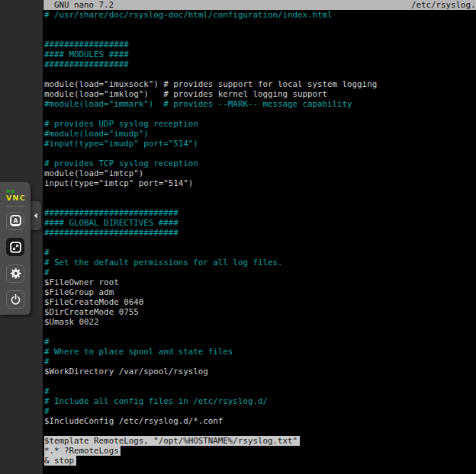 Image resolution: width=476 pixels, height=474 pixels. I want to click on fullscreen-arrows-icon, so click(15, 247).